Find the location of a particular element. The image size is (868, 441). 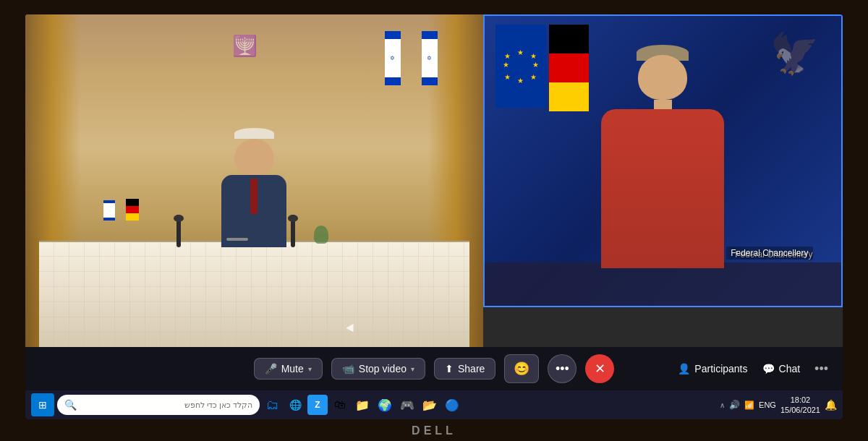

mute-button: 🎤 Mute ▾ is located at coordinates (288, 369).